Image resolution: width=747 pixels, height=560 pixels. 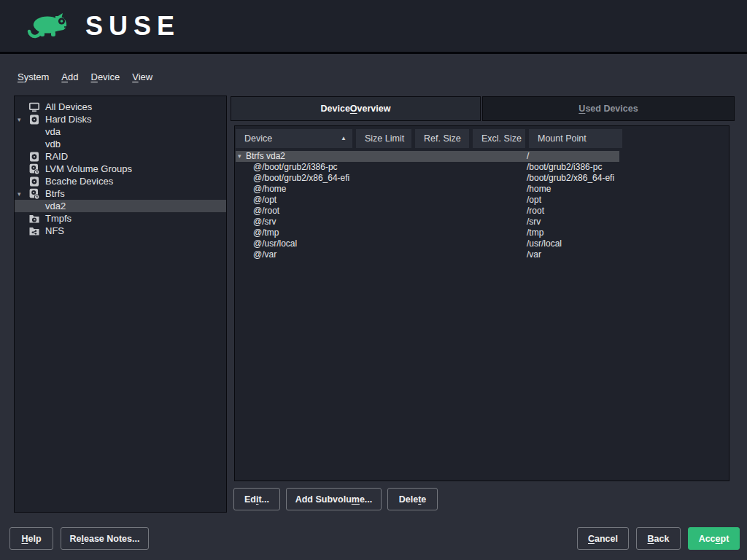 What do you see at coordinates (336, 499) in the screenshot?
I see `subvolume-action-buttons: Edit...Add Subvolume...Delete` at bounding box center [336, 499].